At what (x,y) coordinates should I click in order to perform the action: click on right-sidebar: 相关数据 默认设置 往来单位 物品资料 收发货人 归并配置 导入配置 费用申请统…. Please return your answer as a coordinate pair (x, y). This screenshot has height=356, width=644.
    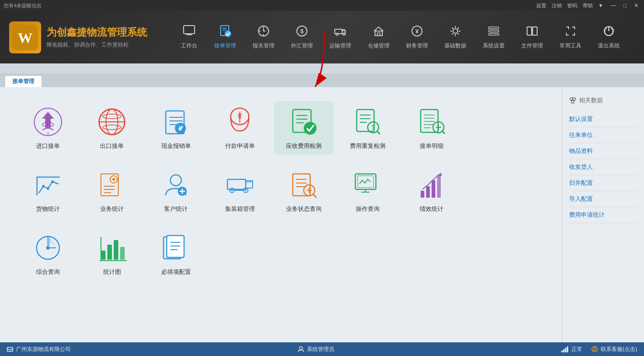
    Looking at the image, I should click on (603, 215).